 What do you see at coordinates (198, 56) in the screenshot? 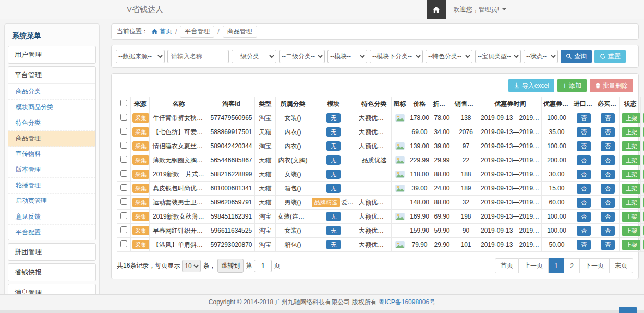
I see `name-input` at bounding box center [198, 56].